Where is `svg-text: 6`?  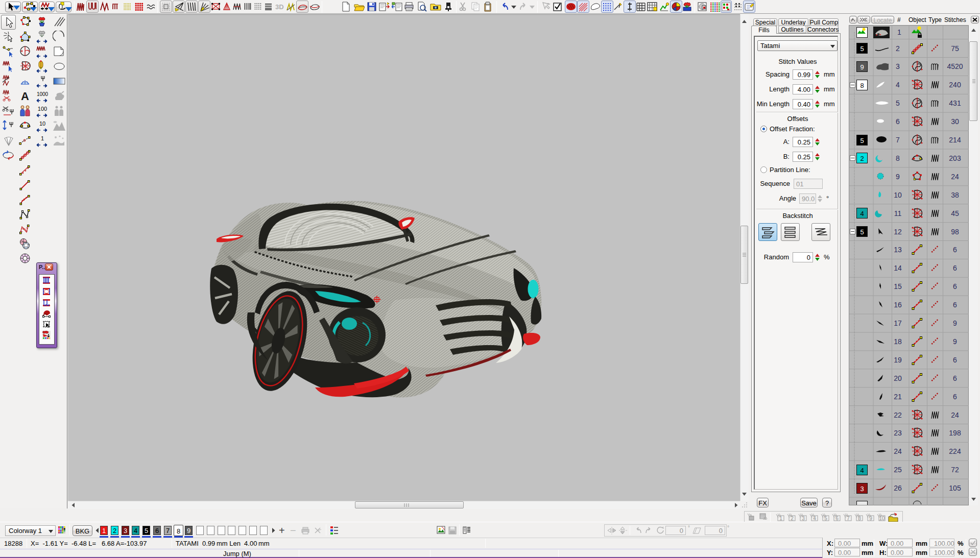 svg-text: 6 is located at coordinates (837, 519).